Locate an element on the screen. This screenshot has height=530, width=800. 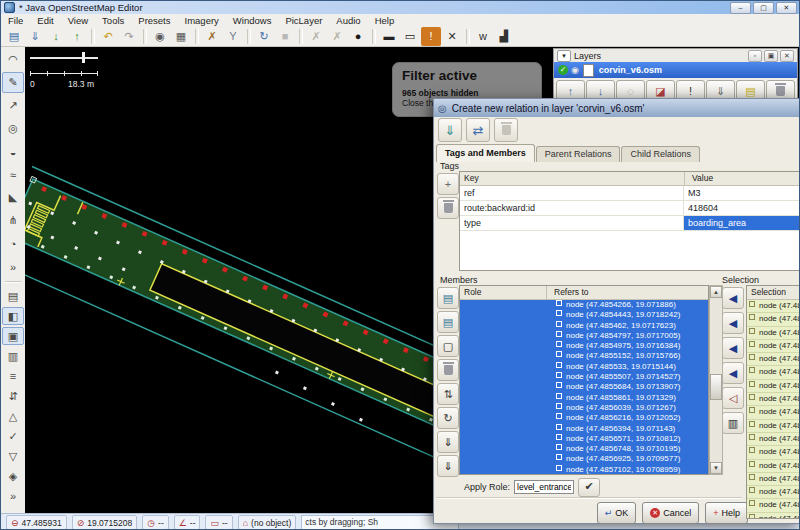
layer-visibility-eye-icon: ◉ is located at coordinates (575, 70).